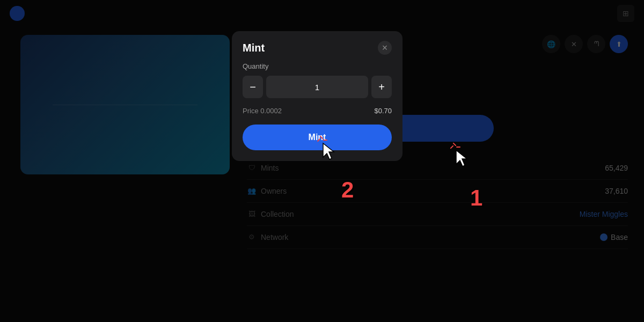 Image resolution: width=644 pixels, height=322 pixels. I want to click on price-label: Price 0.0002, so click(262, 111).